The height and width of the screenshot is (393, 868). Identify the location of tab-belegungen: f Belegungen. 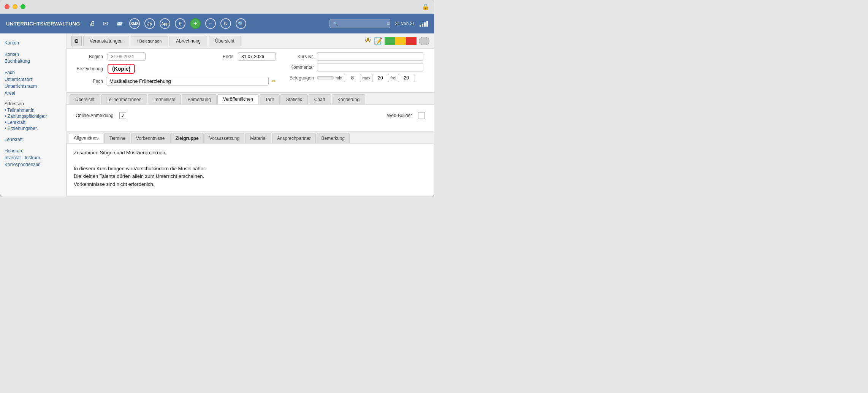
(150, 41).